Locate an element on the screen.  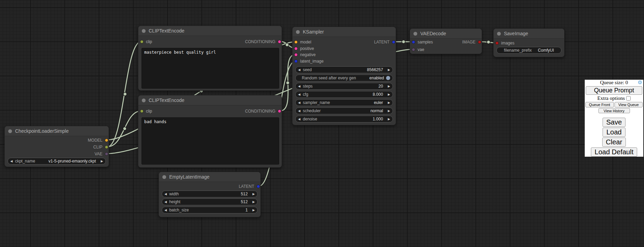
cfg-number-widget: ◀ cfg 8.000 ▶ is located at coordinates (344, 94).